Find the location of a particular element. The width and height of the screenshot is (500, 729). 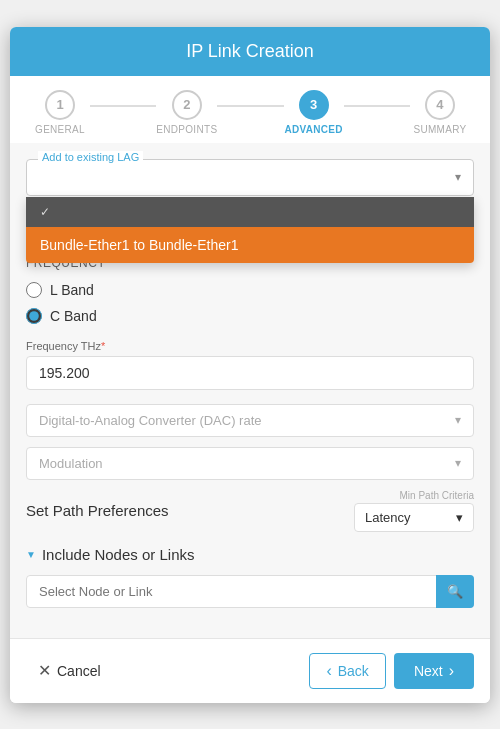

dialog-footer: ✕ Cancel Back Next is located at coordinates (250, 670).